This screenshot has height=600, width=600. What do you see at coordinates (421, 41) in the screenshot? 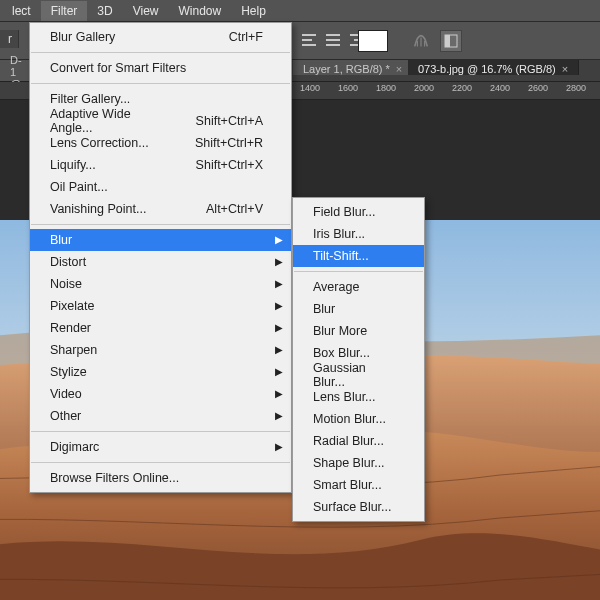
I see `warp-text-icon` at bounding box center [421, 41].